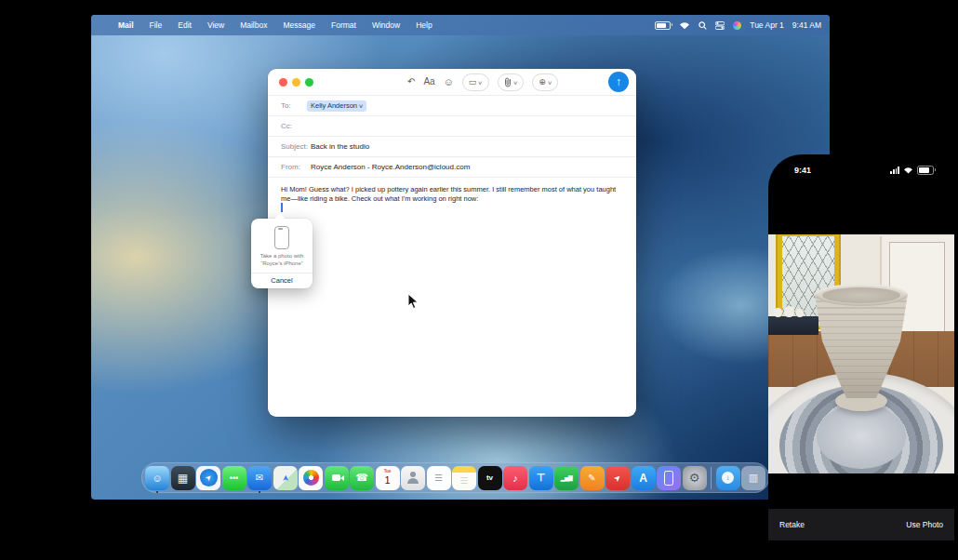 The width and height of the screenshot is (958, 560). Describe the element at coordinates (925, 525) in the screenshot. I see `use-photo-button: Use Photo` at that location.